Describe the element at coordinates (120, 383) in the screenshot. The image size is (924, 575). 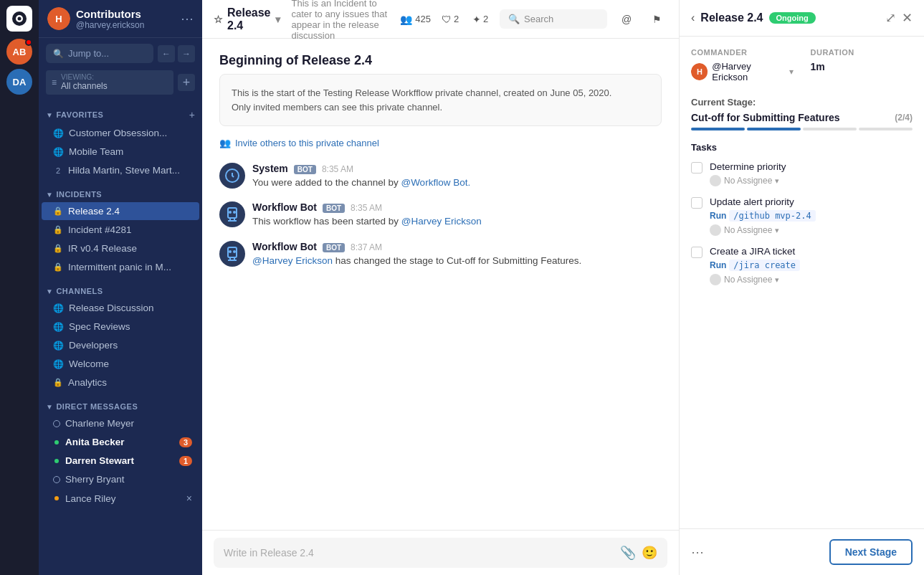
I see `sidebar-item-analytics: 🔒 Analytics` at that location.